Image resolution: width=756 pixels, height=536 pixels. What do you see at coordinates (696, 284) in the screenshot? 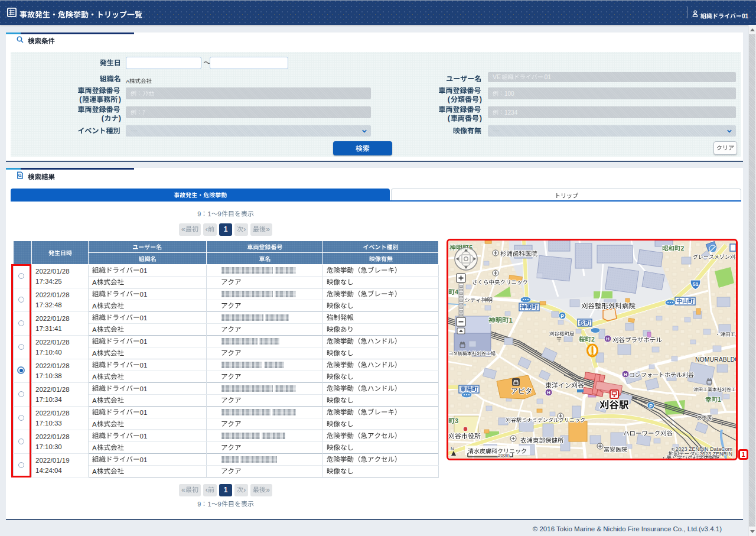
I see `svg-text: 51` at bounding box center [696, 284].